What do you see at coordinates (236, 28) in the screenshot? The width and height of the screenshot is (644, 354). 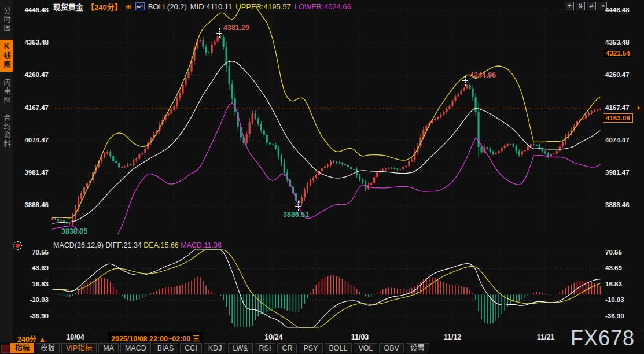 I see `annotation-high-main: 4381.29` at bounding box center [236, 28].